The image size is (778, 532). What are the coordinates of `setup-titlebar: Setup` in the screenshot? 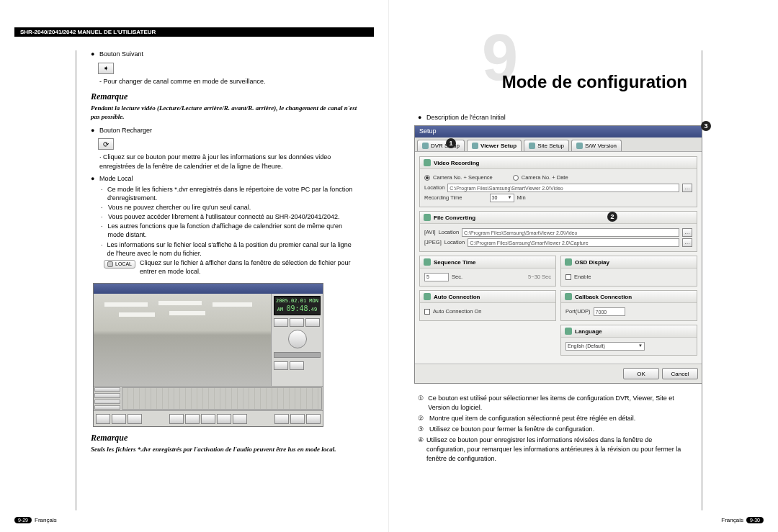 It's located at (558, 132).